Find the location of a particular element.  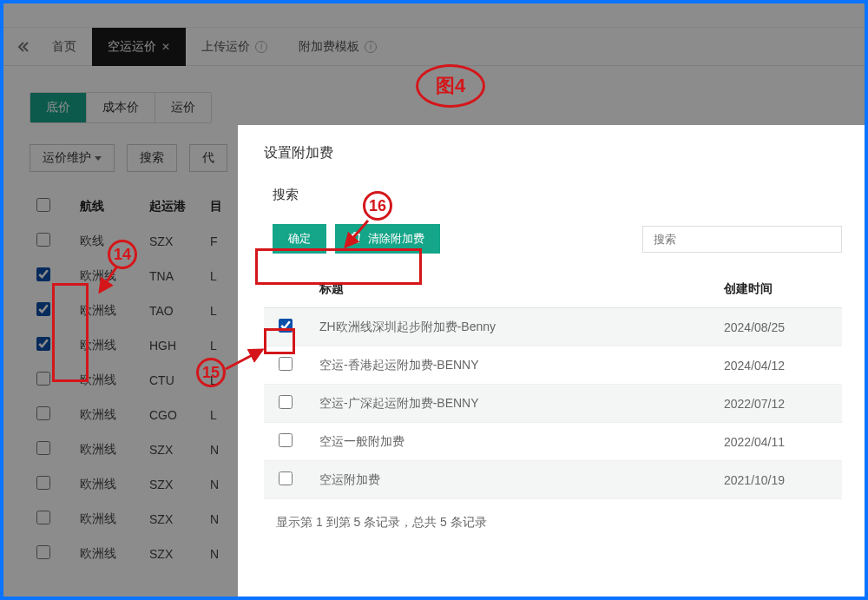

cell-port: TAO is located at coordinates (173, 311).